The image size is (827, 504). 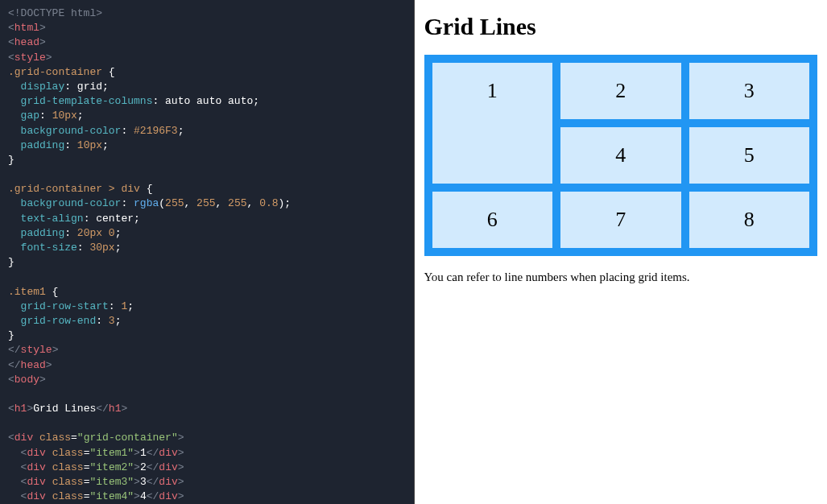 What do you see at coordinates (621, 155) in the screenshot?
I see `grid-cell-4: 4` at bounding box center [621, 155].